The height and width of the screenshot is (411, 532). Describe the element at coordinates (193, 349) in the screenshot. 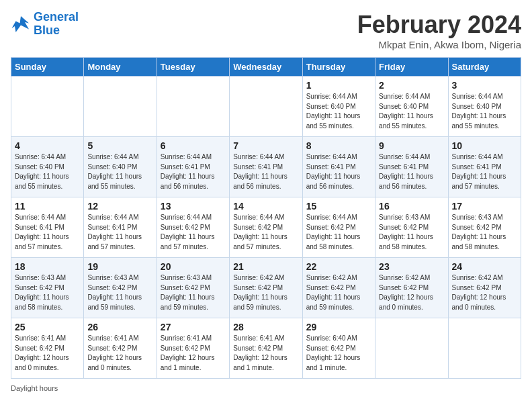

I see `calendar-cell: 27Sunrise: 6:41 AM Sunset: 6:42 PM Dayli…` at that location.